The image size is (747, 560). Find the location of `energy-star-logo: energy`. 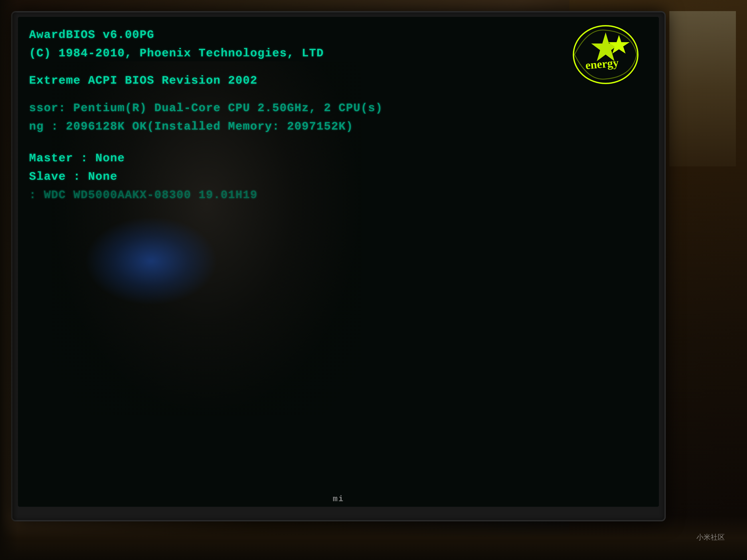

energy-star-logo: energy is located at coordinates (599, 55).